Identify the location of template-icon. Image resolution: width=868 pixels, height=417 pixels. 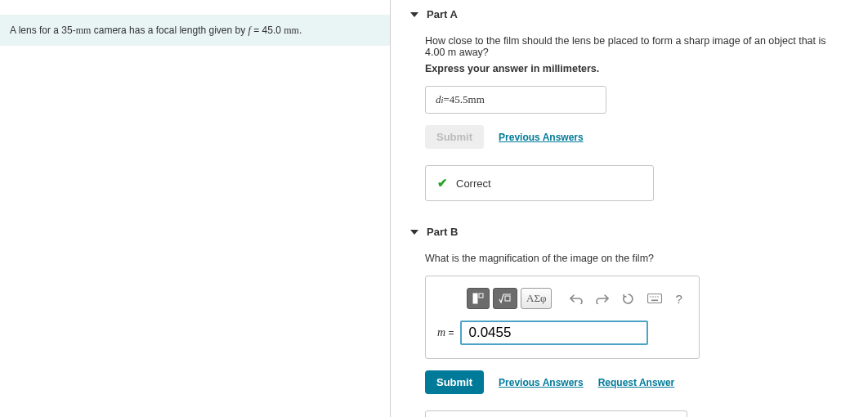
(478, 298).